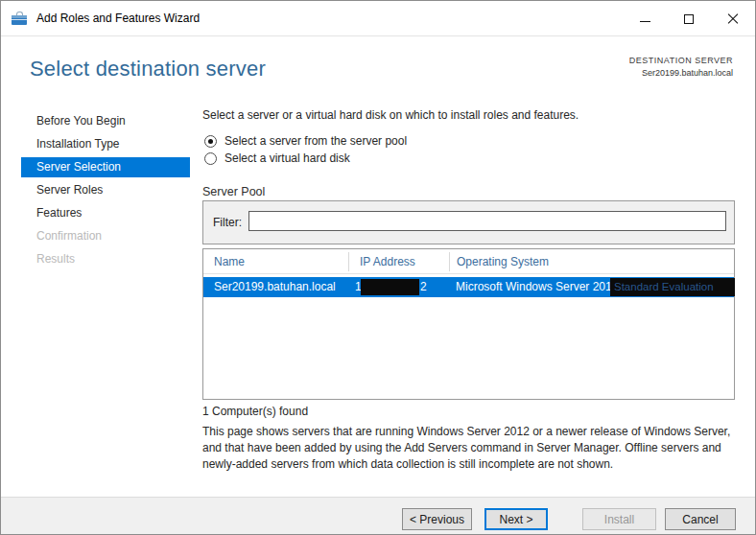  Describe the element at coordinates (733, 19) in the screenshot. I see `close-icon` at that location.